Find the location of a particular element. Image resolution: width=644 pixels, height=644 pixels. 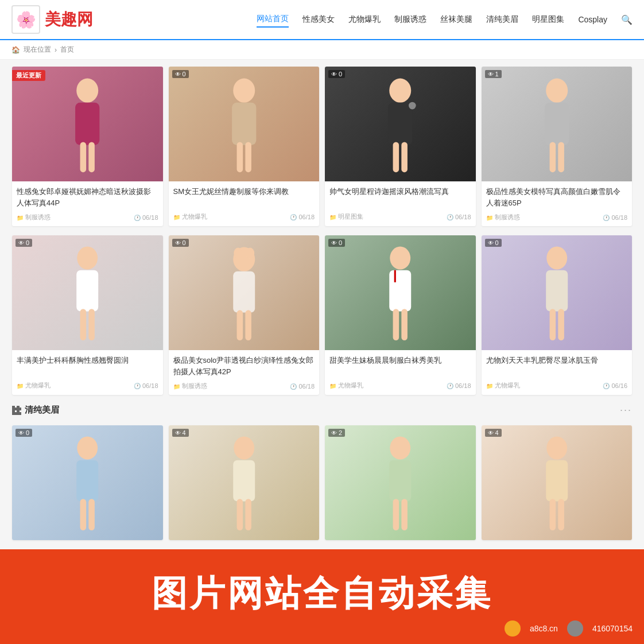

card-6-meta: 制服诱惑 06/18 is located at coordinates (245, 386).